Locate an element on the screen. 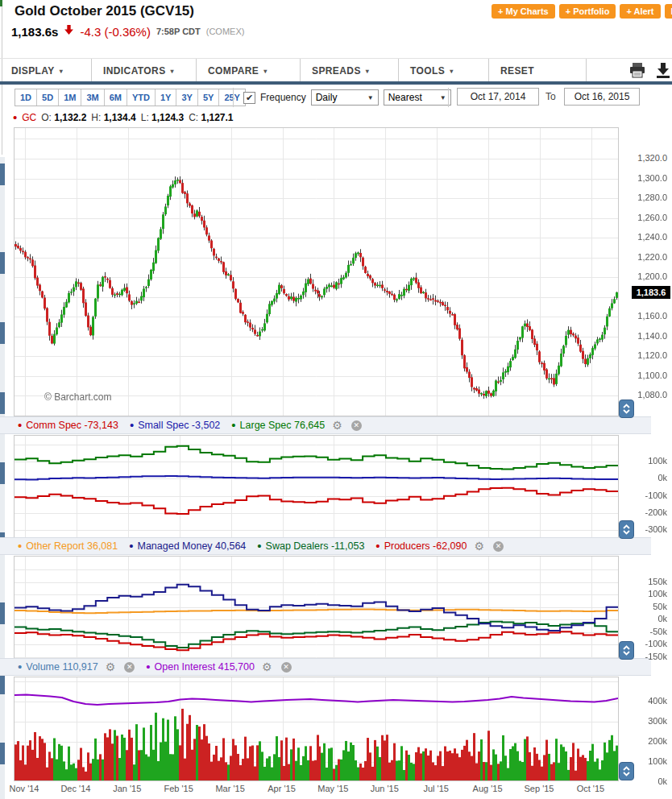  add-alert-button: + Alert is located at coordinates (640, 11).